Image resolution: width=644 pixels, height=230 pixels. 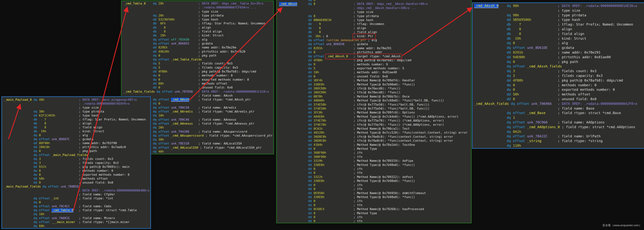 I want to click on asm-line: dq 38h ; type ptrdata, so click(x=78, y=111).